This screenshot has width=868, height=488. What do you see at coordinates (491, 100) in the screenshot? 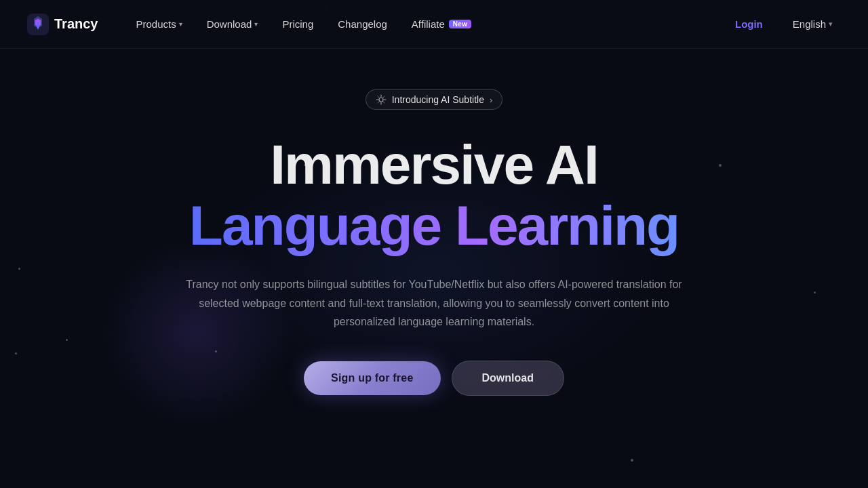
I see `arrow-right-icon: ›` at bounding box center [491, 100].